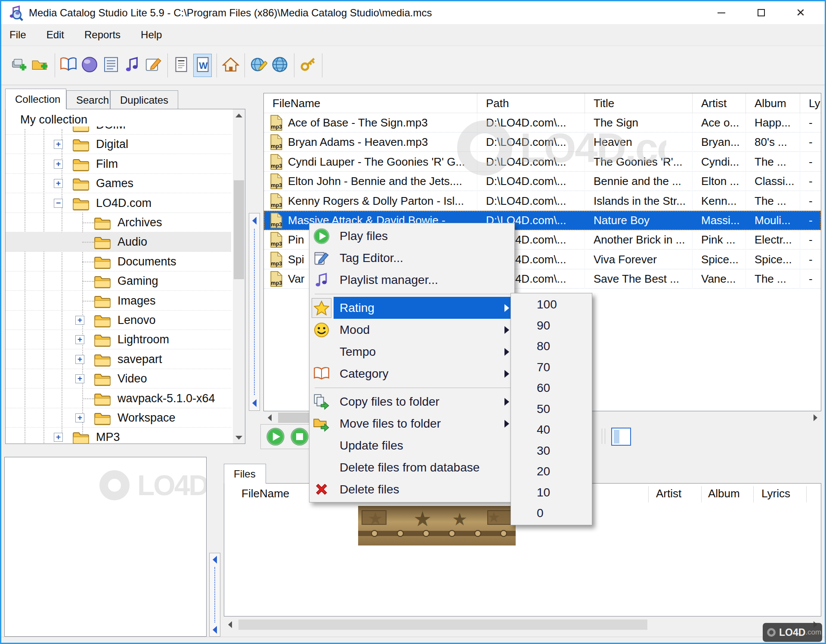 This screenshot has width=826, height=644. What do you see at coordinates (551, 305) in the screenshot?
I see `rating-option-100: 100` at bounding box center [551, 305].